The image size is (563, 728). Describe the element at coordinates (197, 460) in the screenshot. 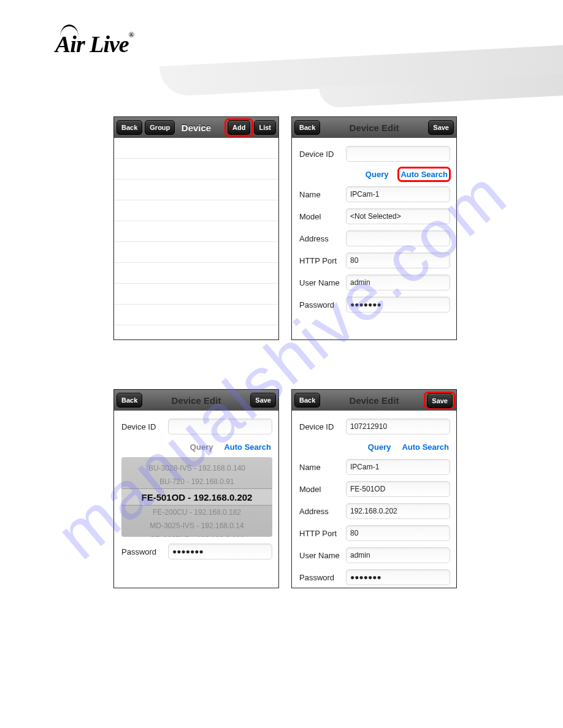

I see `picker-item: BU-3025-IVS - 192.168.0.147` at that location.